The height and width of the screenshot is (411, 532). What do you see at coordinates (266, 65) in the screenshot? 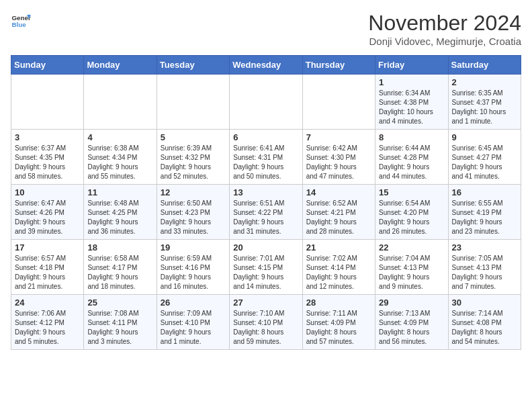
I see `calendar-header-row: SundayMondayTuesdayWednesdayThursdayFrid…` at bounding box center [266, 65].